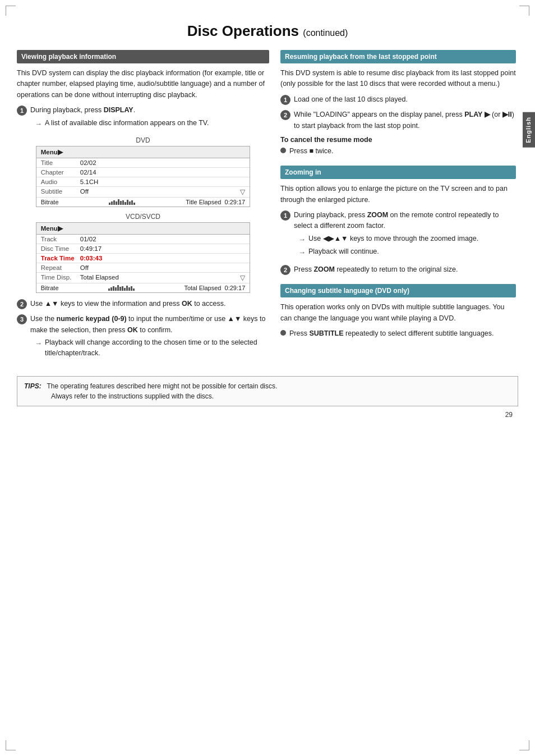 Image resolution: width=535 pixels, height=756 pixels. I want to click on arrow-icon-3: →, so click(302, 240).